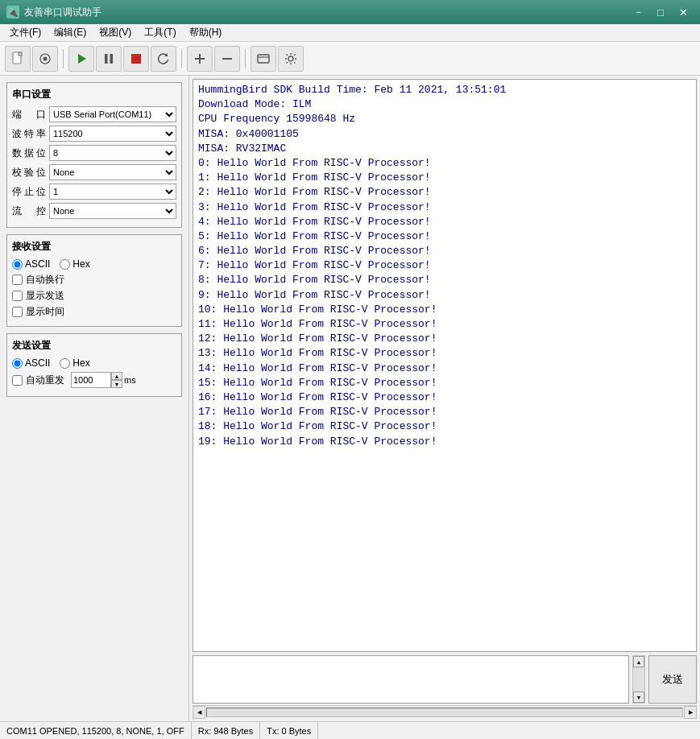 Image resolution: width=700 pixels, height=739 pixels. I want to click on baud-row: 波特率 115200 9600 38400, so click(94, 134).